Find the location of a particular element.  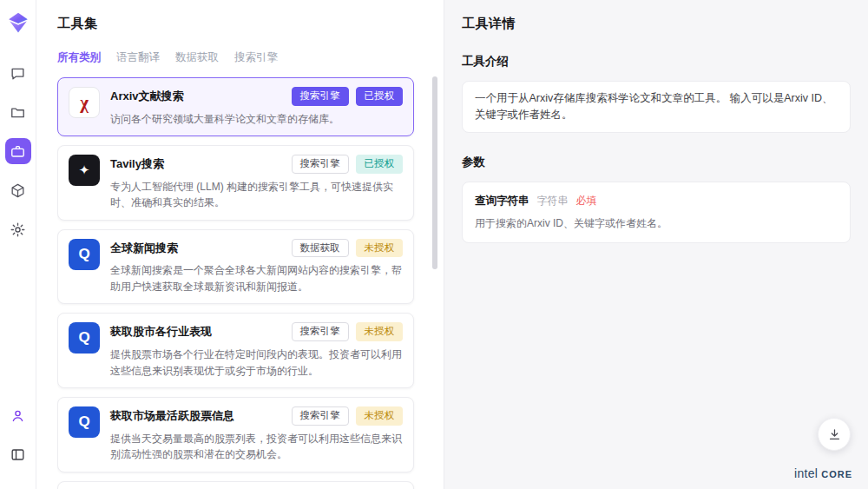

user-icon is located at coordinates (17, 415).